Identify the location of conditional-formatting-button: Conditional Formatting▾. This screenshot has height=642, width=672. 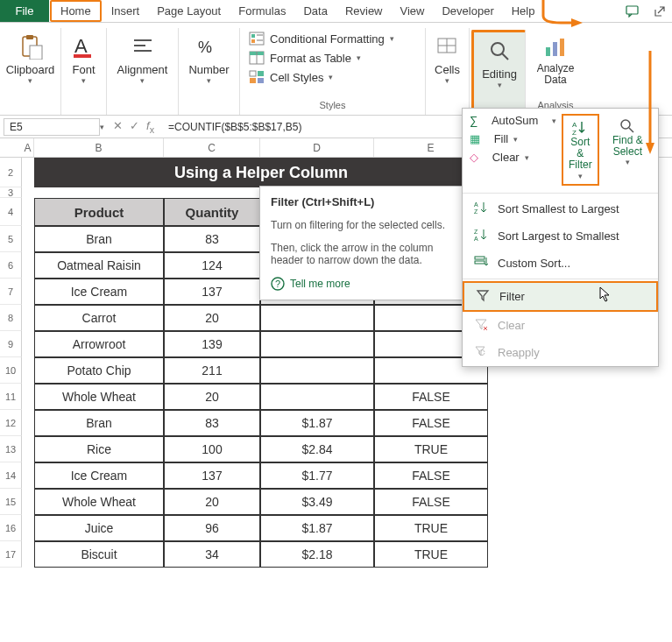
(322, 39).